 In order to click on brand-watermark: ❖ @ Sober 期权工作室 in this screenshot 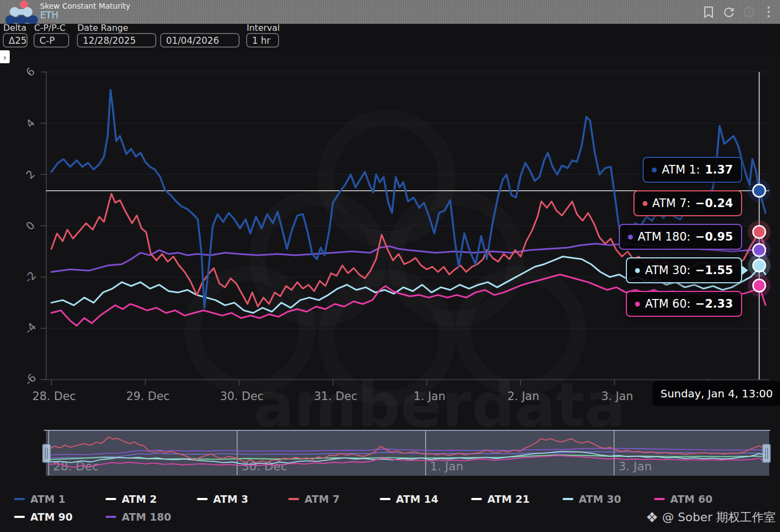, I will do `click(711, 517)`.